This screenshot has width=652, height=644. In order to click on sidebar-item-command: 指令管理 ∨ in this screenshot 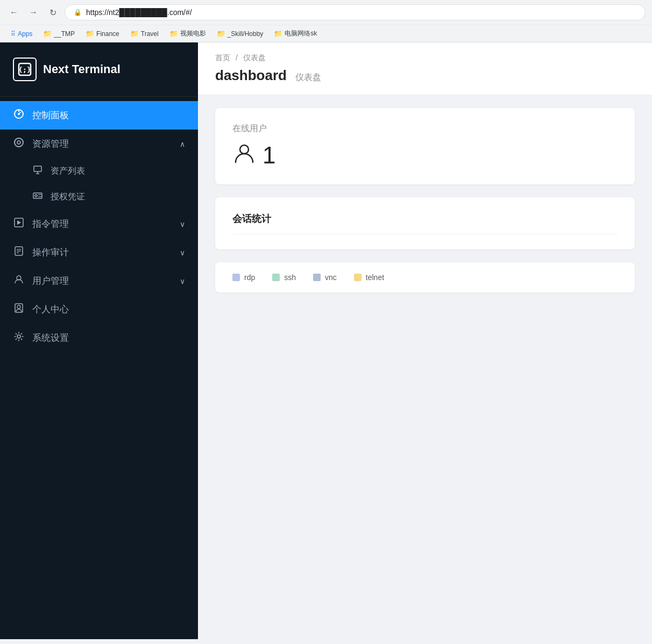, I will do `click(99, 224)`.